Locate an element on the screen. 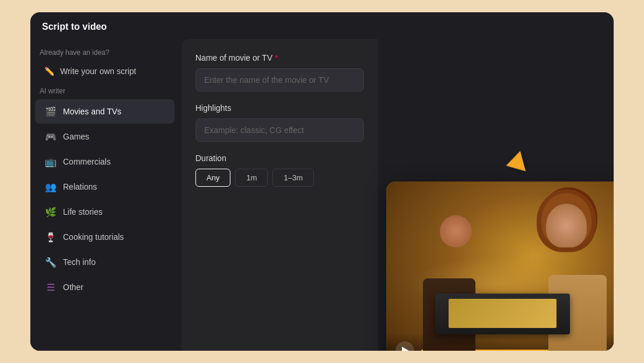 The image size is (644, 363). sidebar-item-cooking-label: Cooking tutorials is located at coordinates (93, 237).